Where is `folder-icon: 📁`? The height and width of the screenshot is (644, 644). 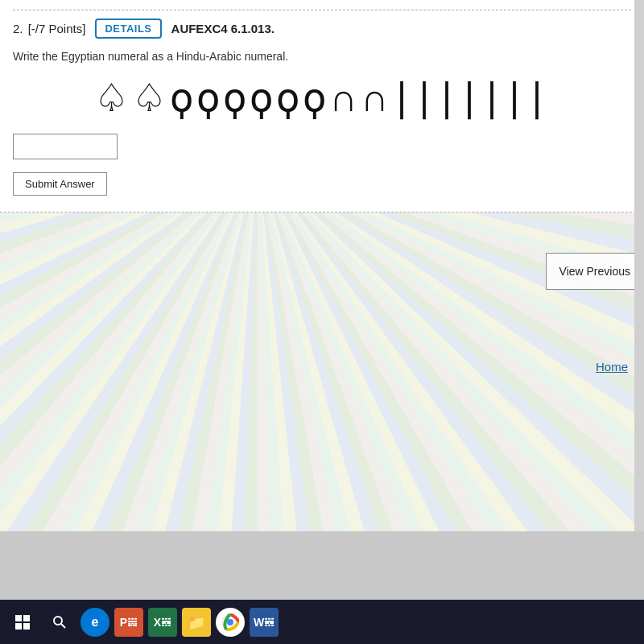 folder-icon: 📁 is located at coordinates (196, 622).